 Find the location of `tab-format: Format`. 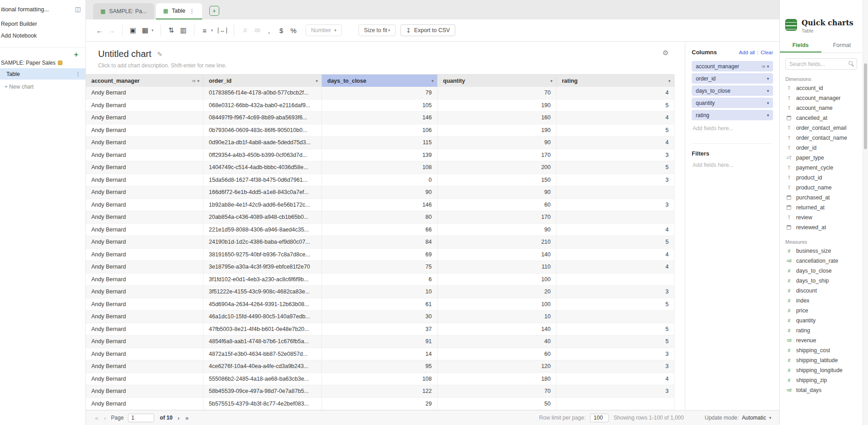

tab-format: Format is located at coordinates (842, 46).